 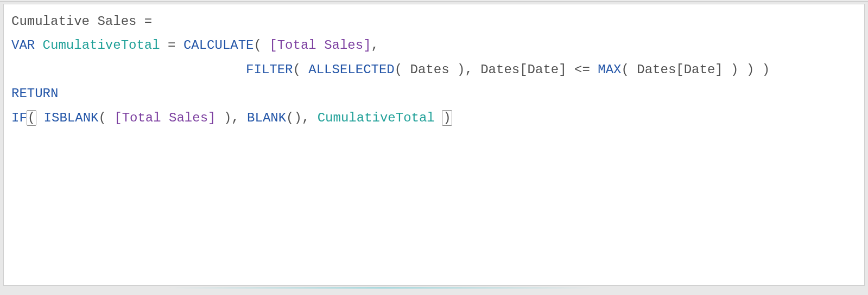 What do you see at coordinates (172, 46) in the screenshot?
I see `assign-op: =` at bounding box center [172, 46].